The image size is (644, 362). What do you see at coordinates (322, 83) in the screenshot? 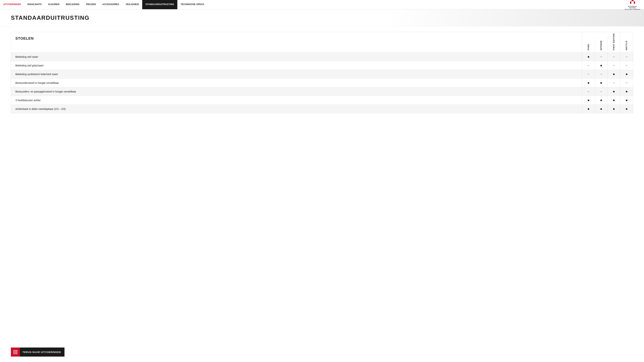
I see `table-row: Bestuurdersstoel in hoogte verstelbaar●●…` at bounding box center [322, 83].